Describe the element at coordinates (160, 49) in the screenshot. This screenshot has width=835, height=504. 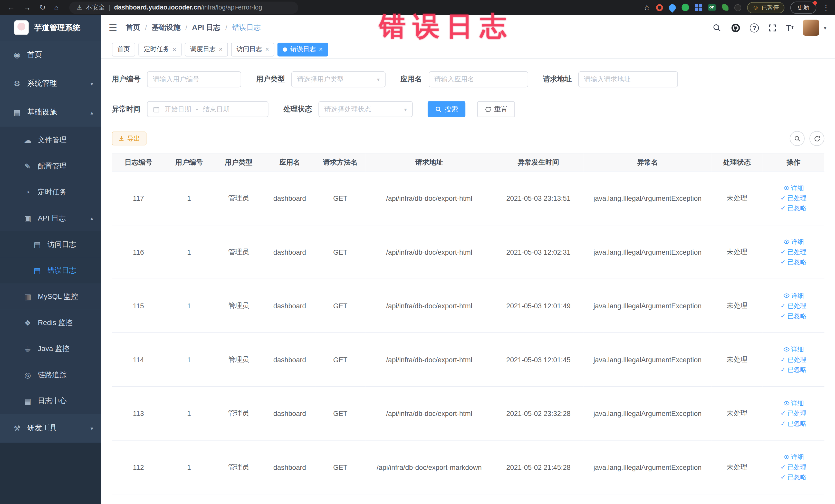
I see `tab-scheduled-jobs: 定时任务 ×` at that location.